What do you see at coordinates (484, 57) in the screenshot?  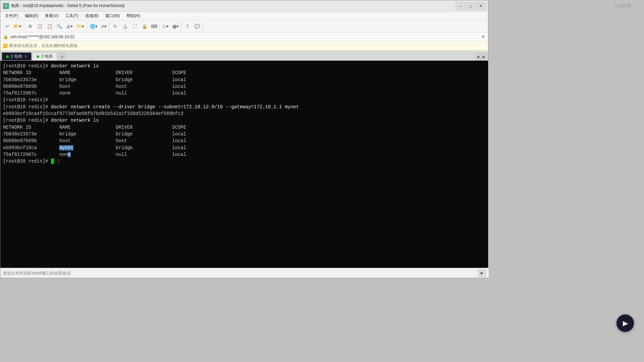 I see `tab-next-button: ▶` at bounding box center [484, 57].